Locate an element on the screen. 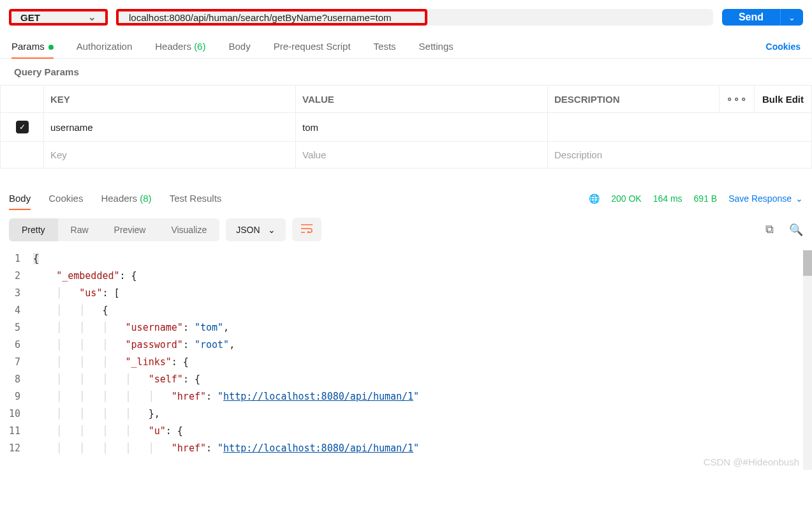  key-header: KEY is located at coordinates (170, 100).